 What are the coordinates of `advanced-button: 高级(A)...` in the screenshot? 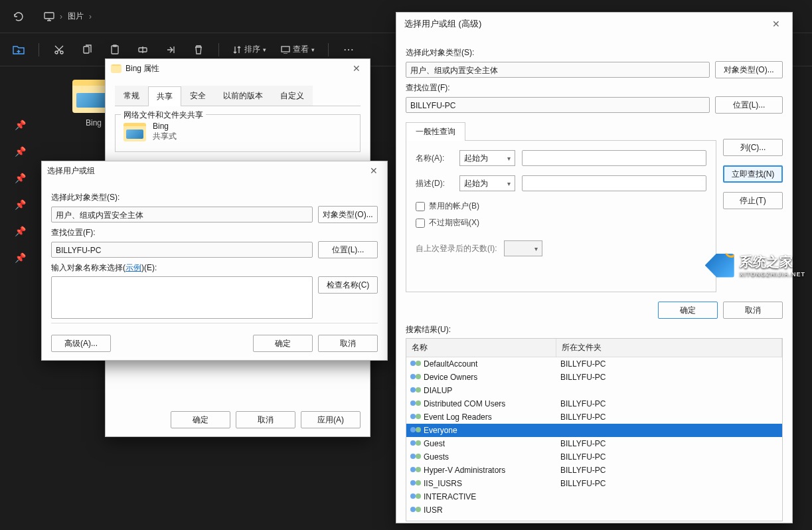 It's located at (81, 343).